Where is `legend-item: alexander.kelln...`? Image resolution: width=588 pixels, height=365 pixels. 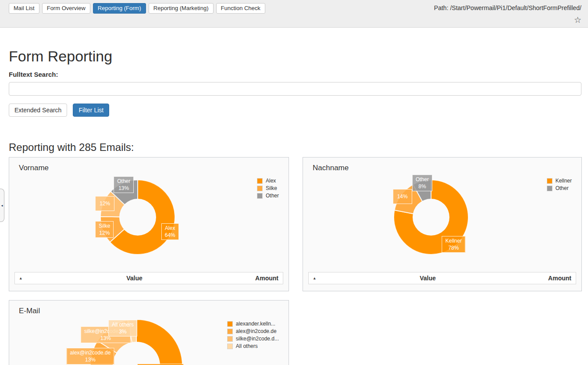 legend-item: alexander.kelln... is located at coordinates (253, 324).